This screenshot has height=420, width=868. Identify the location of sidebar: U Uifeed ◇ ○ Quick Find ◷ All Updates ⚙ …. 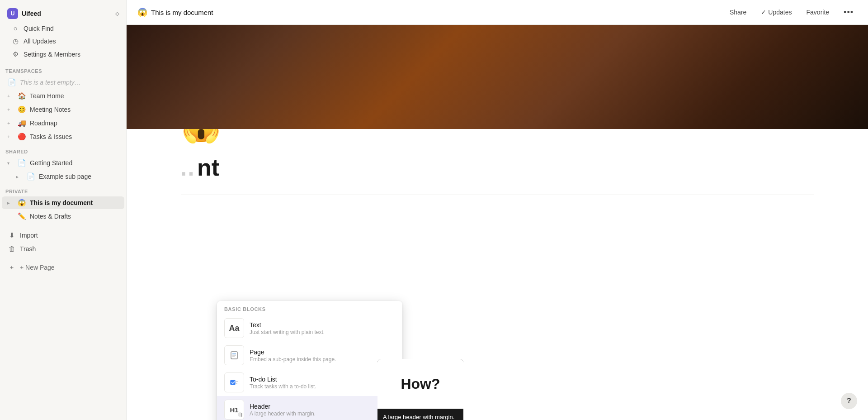
(63, 210).